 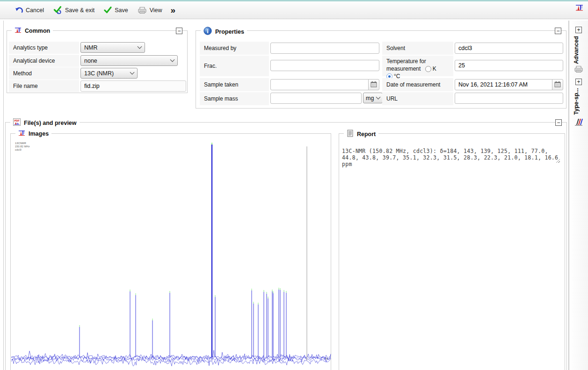 I want to click on cancel-label: Cancel, so click(x=35, y=10).